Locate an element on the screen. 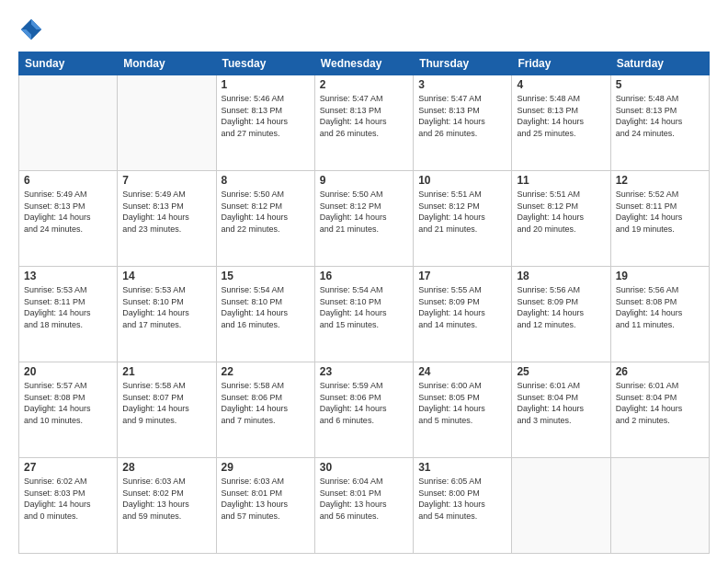 This screenshot has height=563, width=728. day-number: 7 is located at coordinates (166, 180).